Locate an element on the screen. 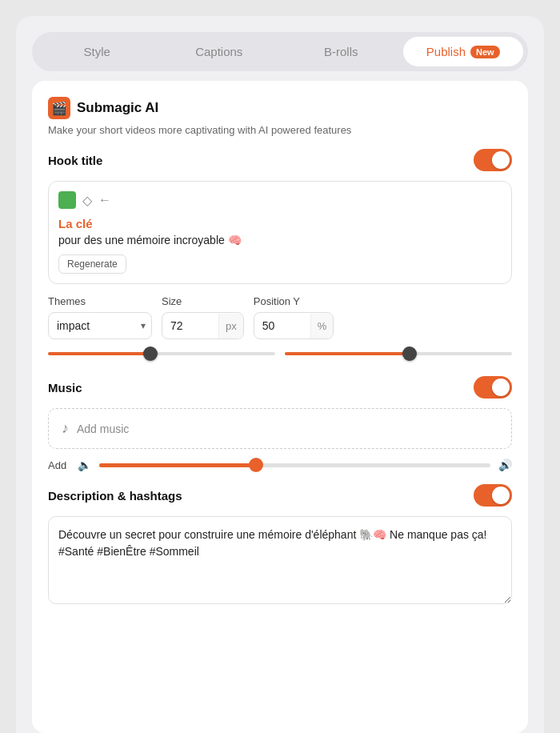 The width and height of the screenshot is (560, 733). sliders-row is located at coordinates (280, 353).